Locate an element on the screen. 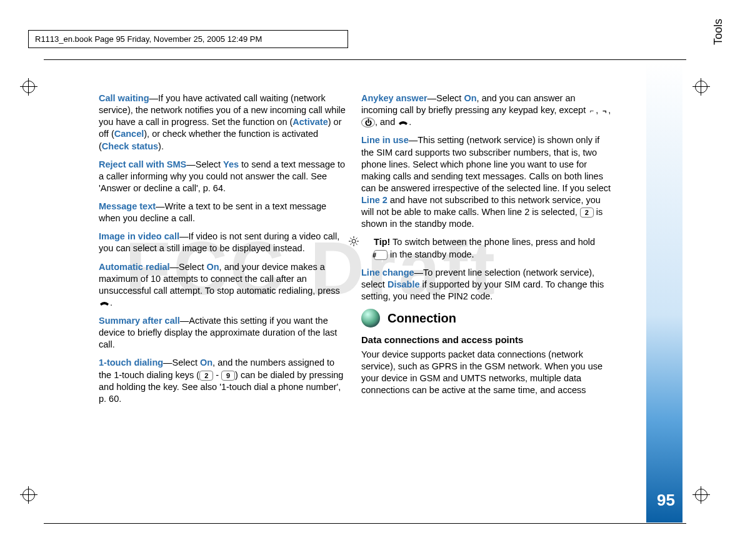 Image resolution: width=730 pixels, height=560 pixels. para-anykey: Anykey answer—Select On, and you can ans… is located at coordinates (486, 110).